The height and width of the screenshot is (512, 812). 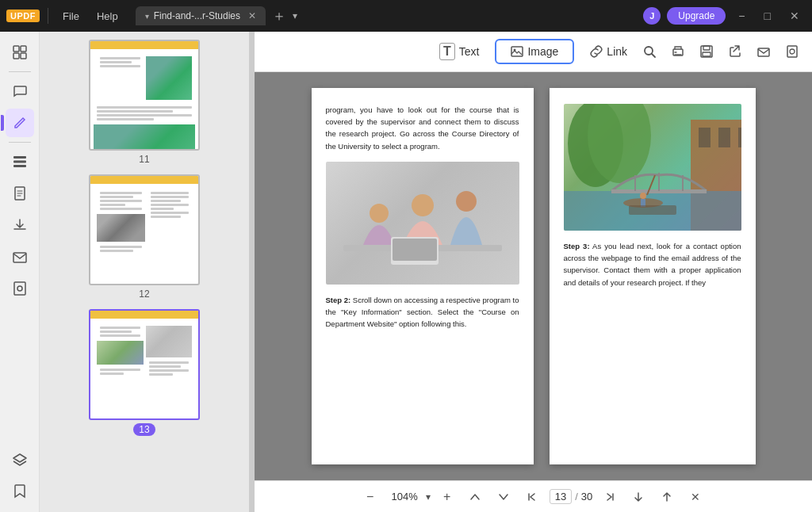 I want to click on page-left-step2: Step 2: Scroll down on accessing a respe…, so click(x=423, y=312).